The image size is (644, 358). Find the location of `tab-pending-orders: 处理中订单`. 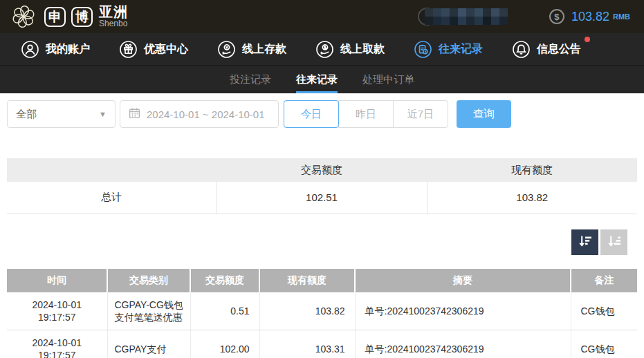

tab-pending-orders: 处理中订单 is located at coordinates (389, 79).